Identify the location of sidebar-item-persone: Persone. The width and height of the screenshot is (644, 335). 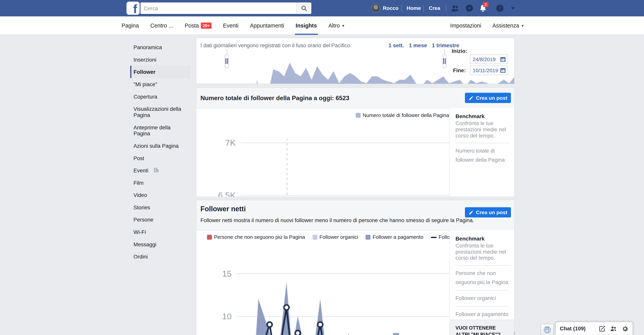
(160, 220).